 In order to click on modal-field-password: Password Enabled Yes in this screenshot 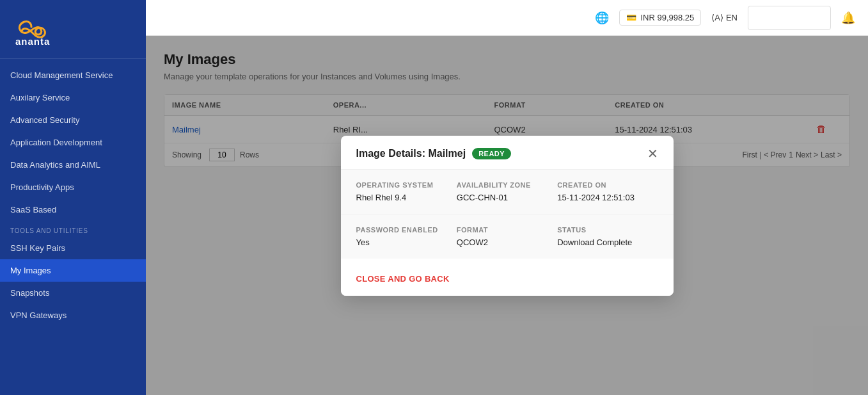, I will do `click(407, 237)`.